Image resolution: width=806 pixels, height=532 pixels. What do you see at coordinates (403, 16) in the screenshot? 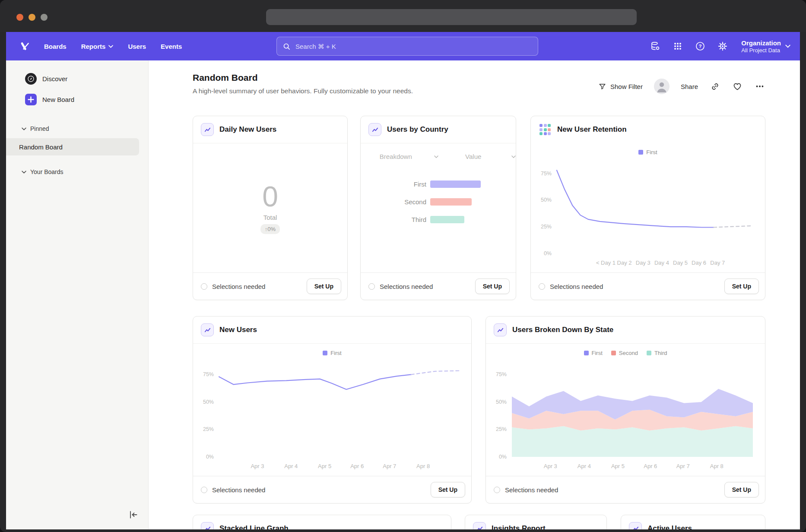
I see `window-titlebar` at bounding box center [403, 16].